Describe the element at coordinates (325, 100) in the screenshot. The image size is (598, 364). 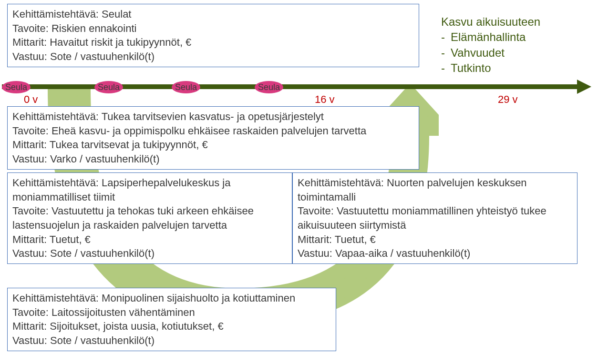
I see `age-label: 16 v` at that location.